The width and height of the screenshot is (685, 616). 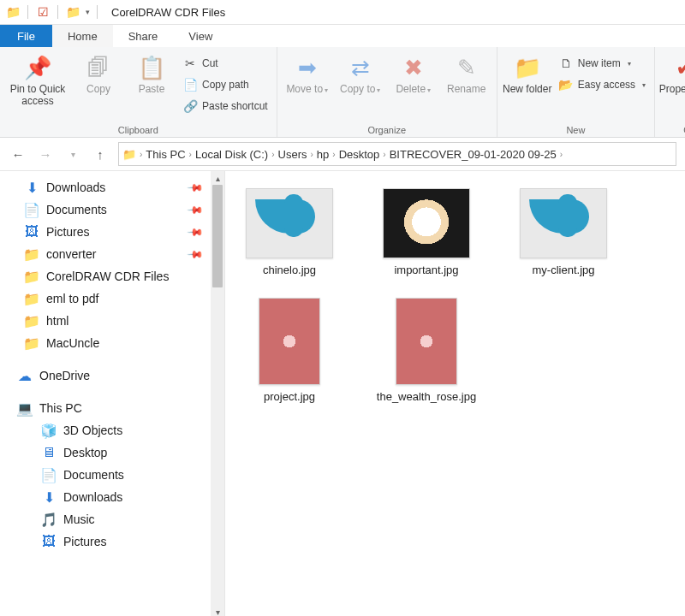 I want to click on sidebar-item: 📄Documents, so click(x=116, y=475).